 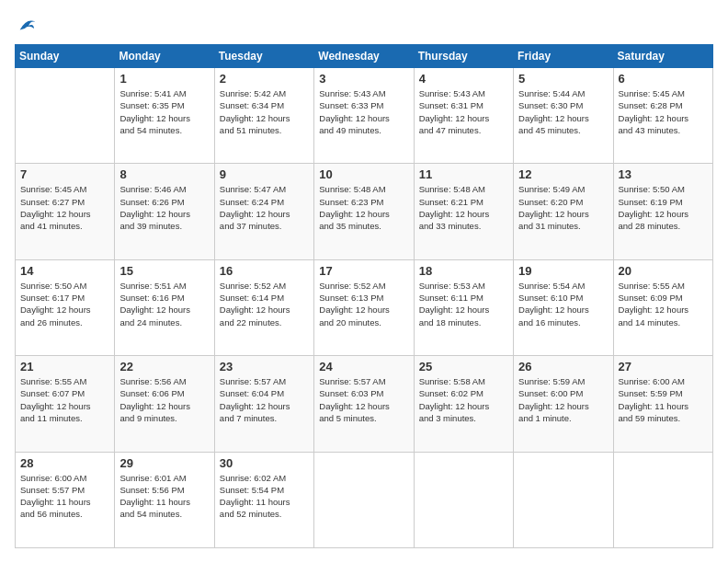 What do you see at coordinates (364, 304) in the screenshot?
I see `cell-info: Sunrise: 5:52 AM Sunset: 6:13 PM Dayligh…` at bounding box center [364, 304].